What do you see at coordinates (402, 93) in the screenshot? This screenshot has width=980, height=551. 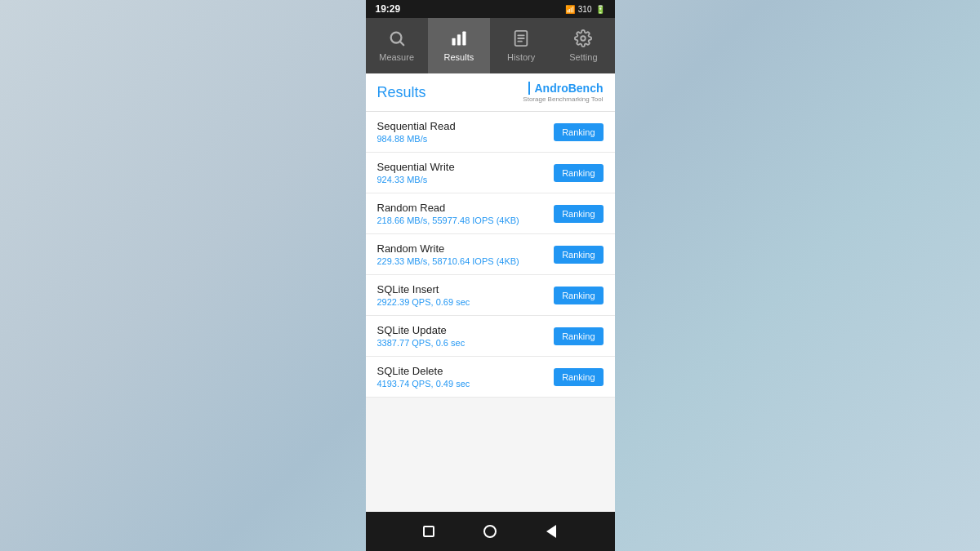 I see `results-title: Results` at bounding box center [402, 93].